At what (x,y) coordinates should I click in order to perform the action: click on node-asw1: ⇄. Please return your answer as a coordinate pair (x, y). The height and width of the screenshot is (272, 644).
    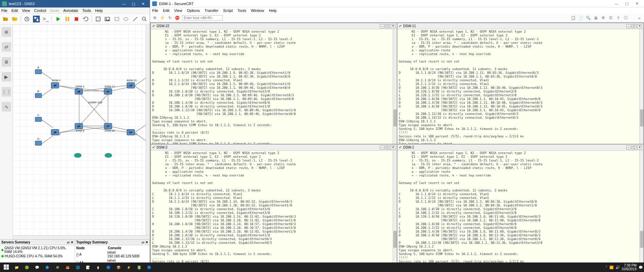
    Looking at the image, I should click on (55, 85).